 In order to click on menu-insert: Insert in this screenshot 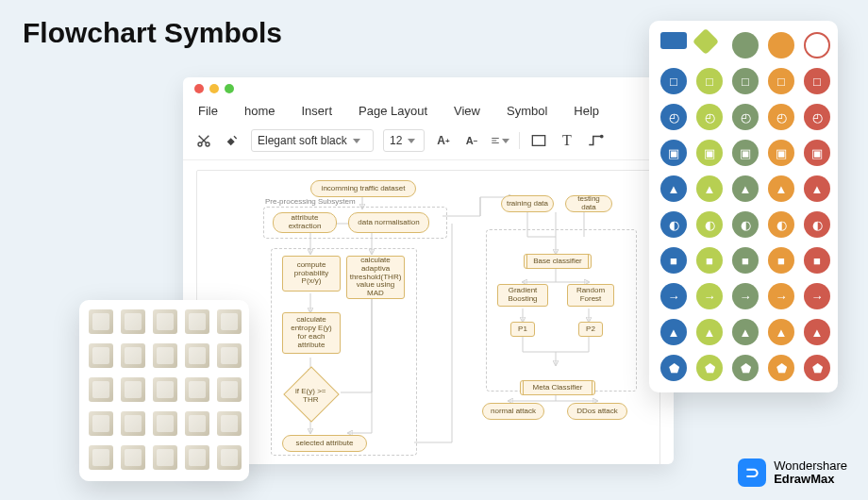, I will do `click(317, 111)`.